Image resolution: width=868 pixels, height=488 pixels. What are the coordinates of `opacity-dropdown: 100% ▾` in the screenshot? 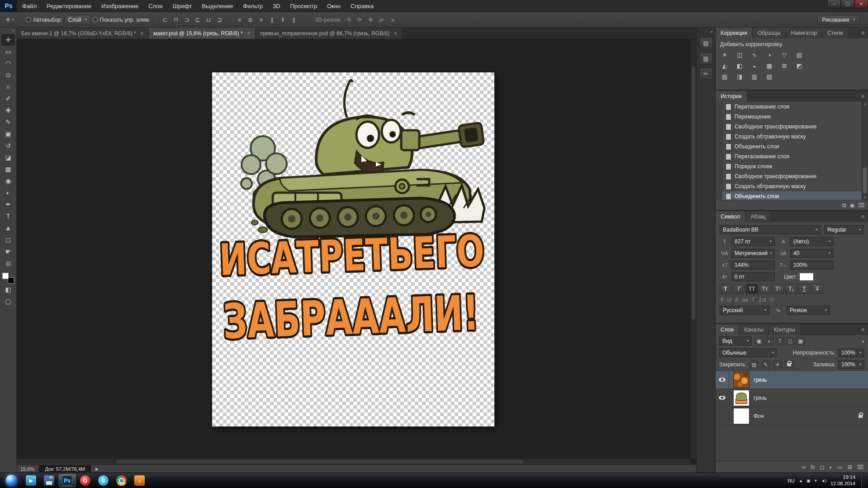 It's located at (851, 353).